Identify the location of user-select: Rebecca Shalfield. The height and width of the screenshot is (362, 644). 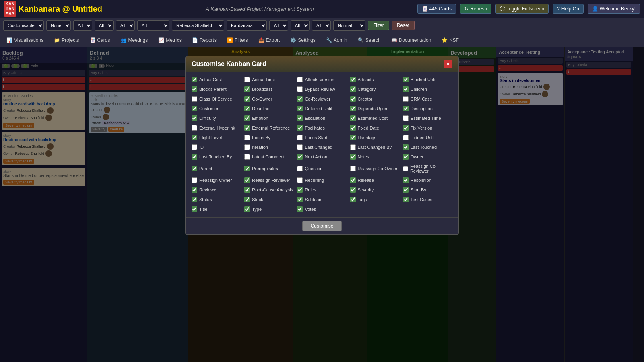
(198, 25).